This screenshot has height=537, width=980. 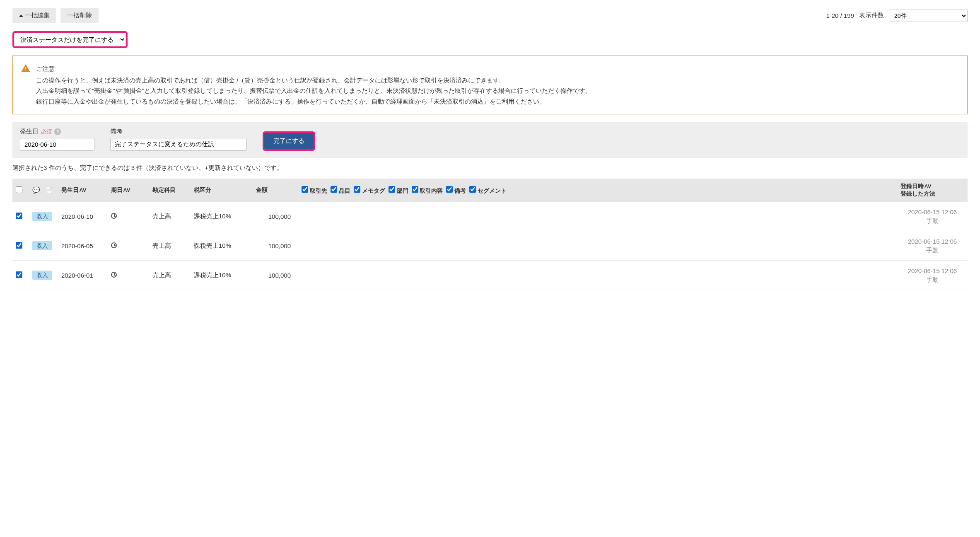 What do you see at coordinates (497, 85) in the screenshot?
I see `warning-body: ご注意 この操作を行うと、例えば未決済の売上高の取引であれば（借）売掛金 /（貸…` at bounding box center [497, 85].